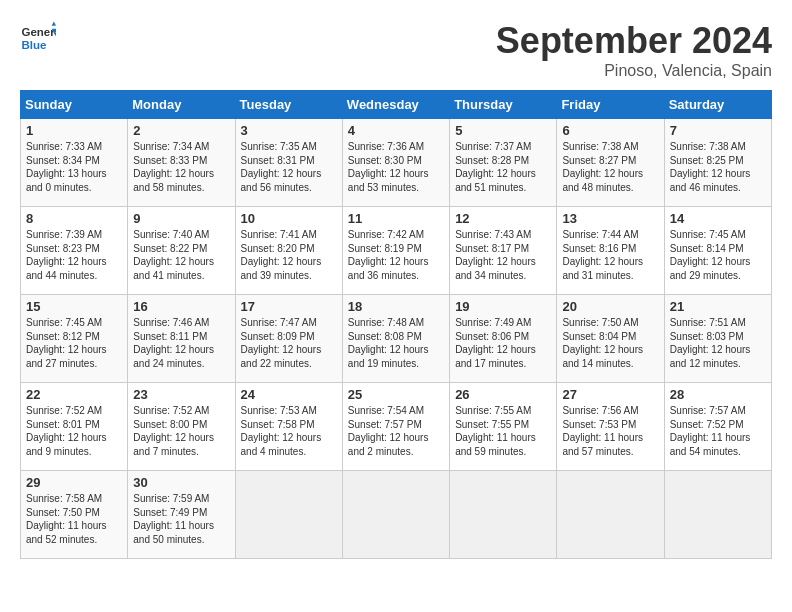 Image resolution: width=792 pixels, height=612 pixels. What do you see at coordinates (396, 427) in the screenshot?
I see `table-row: 25Sunrise: 7:54 AM Sunset: 7:57 PM Dayli…` at bounding box center [396, 427].